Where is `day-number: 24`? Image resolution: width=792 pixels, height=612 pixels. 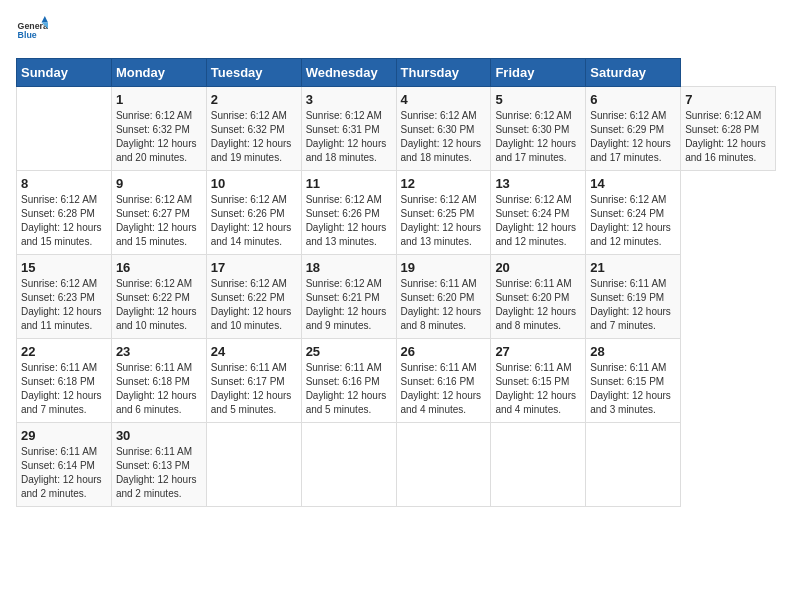 day-number: 24 is located at coordinates (254, 352).